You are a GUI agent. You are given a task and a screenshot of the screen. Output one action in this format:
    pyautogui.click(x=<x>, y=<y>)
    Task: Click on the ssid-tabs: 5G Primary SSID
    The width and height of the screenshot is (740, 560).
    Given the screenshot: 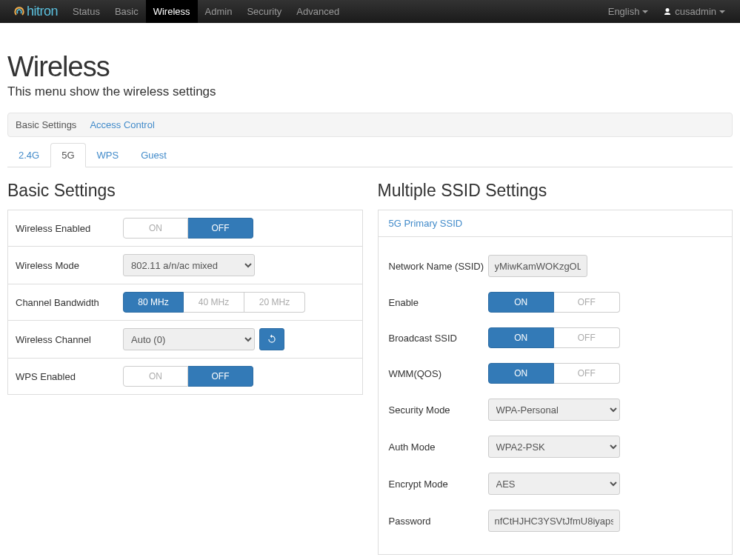 What is the action you would take?
    pyautogui.click(x=556, y=223)
    